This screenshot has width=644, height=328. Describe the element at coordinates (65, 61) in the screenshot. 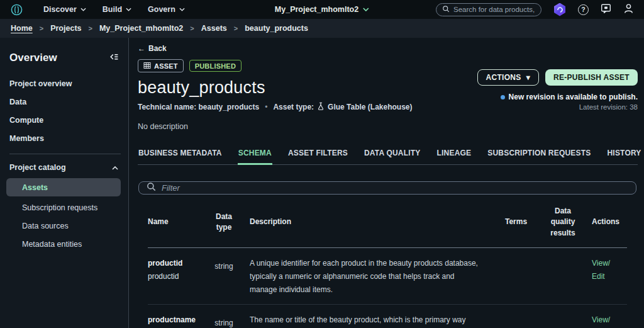

I see `sidebar-header: Overview` at that location.